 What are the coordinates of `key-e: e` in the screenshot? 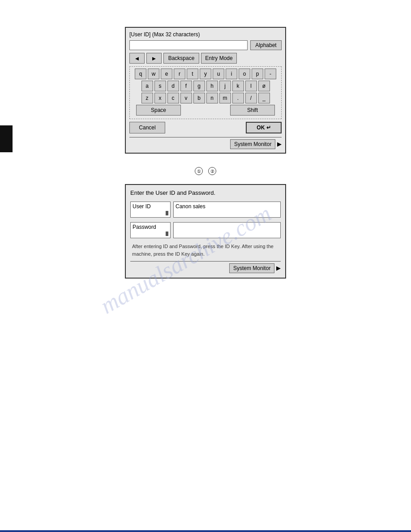 It's located at (167, 74).